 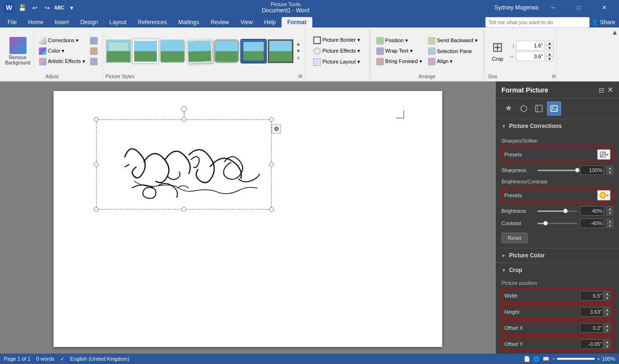 I want to click on layout-options-button: ⚙, so click(x=276, y=129).